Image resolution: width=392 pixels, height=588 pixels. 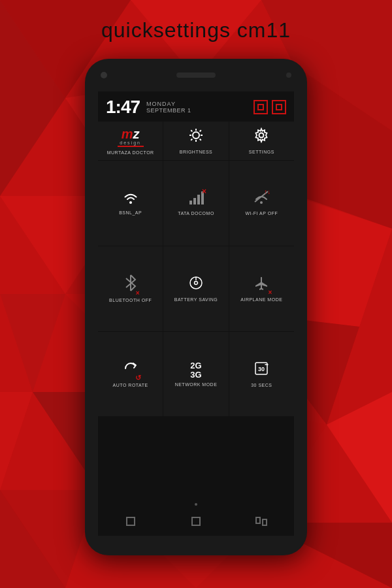 I want to click on network-icon: 2G 3G, so click(x=196, y=371).